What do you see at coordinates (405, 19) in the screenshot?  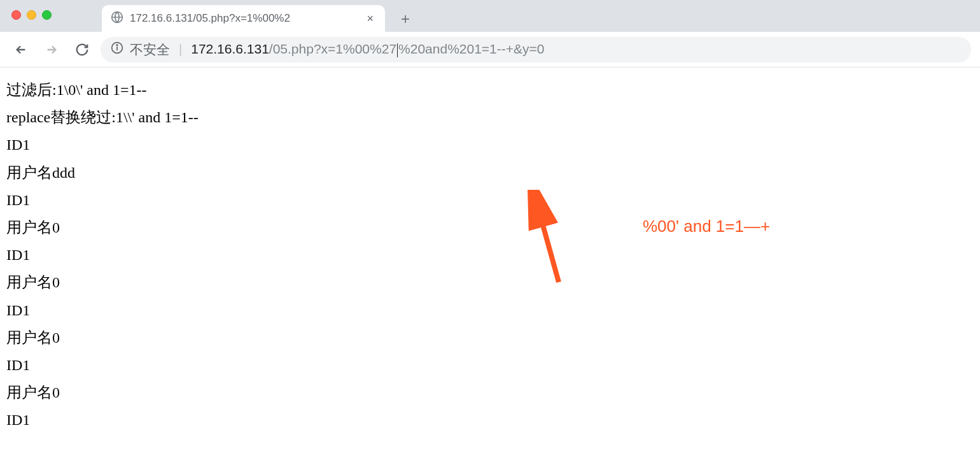 I see `new-tab-button` at bounding box center [405, 19].